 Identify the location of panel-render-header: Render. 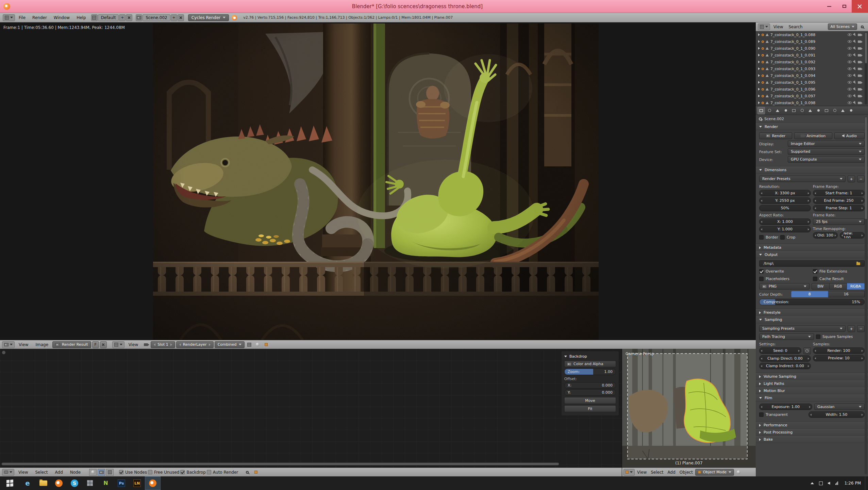
(812, 127).